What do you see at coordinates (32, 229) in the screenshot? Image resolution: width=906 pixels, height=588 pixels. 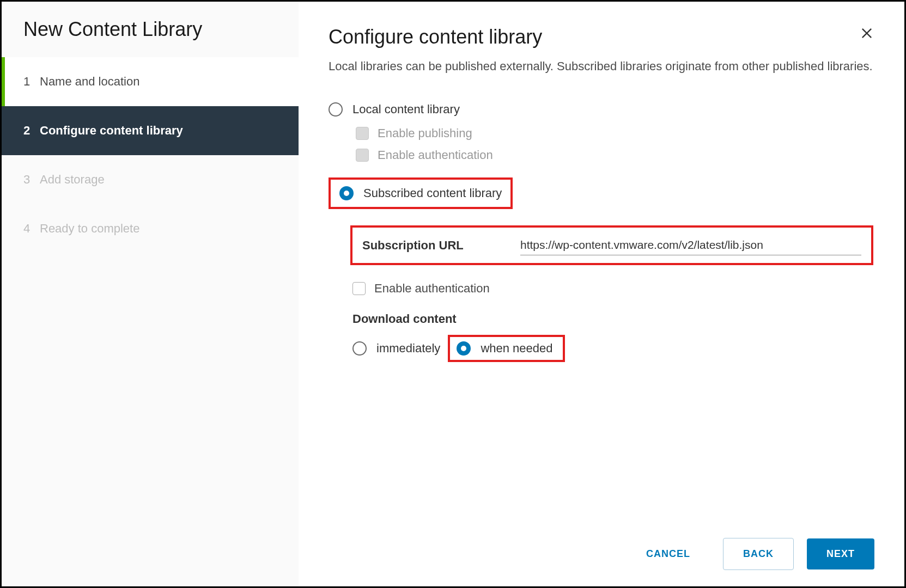 I see `step-number: 4` at bounding box center [32, 229].